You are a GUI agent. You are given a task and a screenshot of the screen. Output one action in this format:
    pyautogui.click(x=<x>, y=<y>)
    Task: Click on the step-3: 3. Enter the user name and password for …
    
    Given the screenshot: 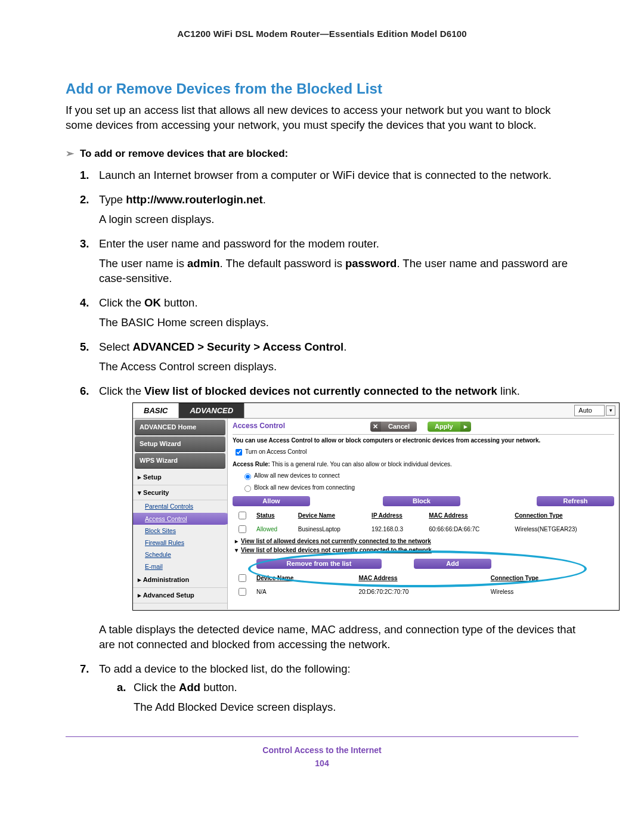 What is the action you would take?
    pyautogui.click(x=329, y=261)
    